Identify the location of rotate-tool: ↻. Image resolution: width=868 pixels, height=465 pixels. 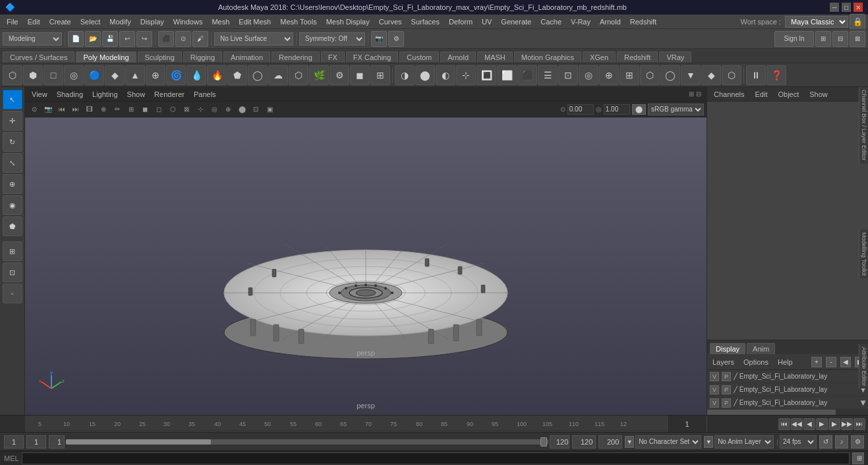
(13, 142).